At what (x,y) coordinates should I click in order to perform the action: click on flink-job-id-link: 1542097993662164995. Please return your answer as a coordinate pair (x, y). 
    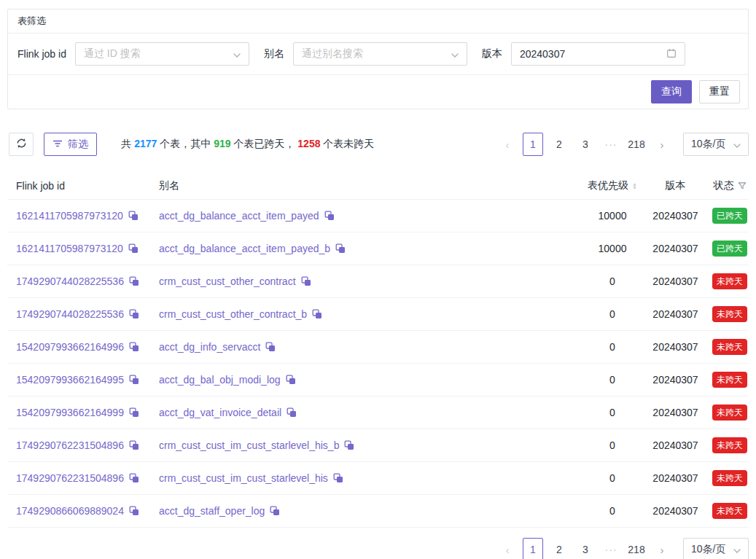
    Looking at the image, I should click on (70, 380).